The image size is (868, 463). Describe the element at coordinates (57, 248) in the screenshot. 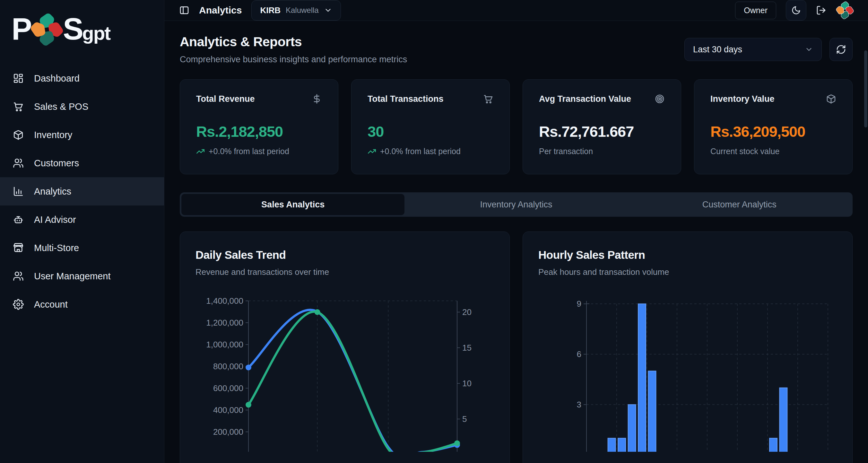

I see `sidebar-item-label: Multi-Store` at that location.